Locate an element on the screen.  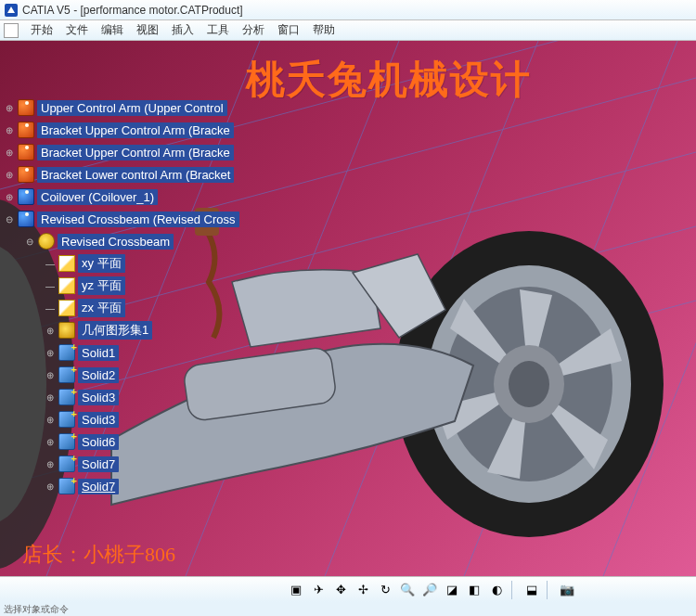
normal-view-icon: ◪ is located at coordinates (452, 590).